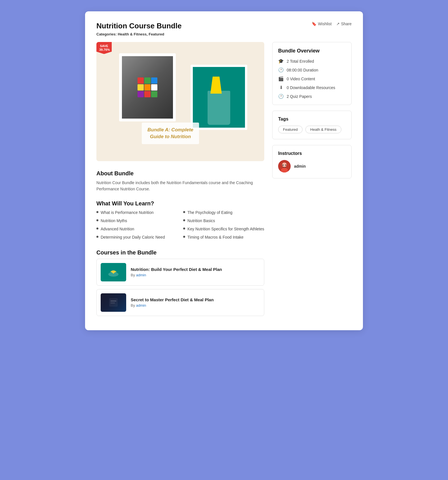 This screenshot has width=448, height=480. What do you see at coordinates (281, 87) in the screenshot?
I see `download-icon: ⬇` at bounding box center [281, 87].